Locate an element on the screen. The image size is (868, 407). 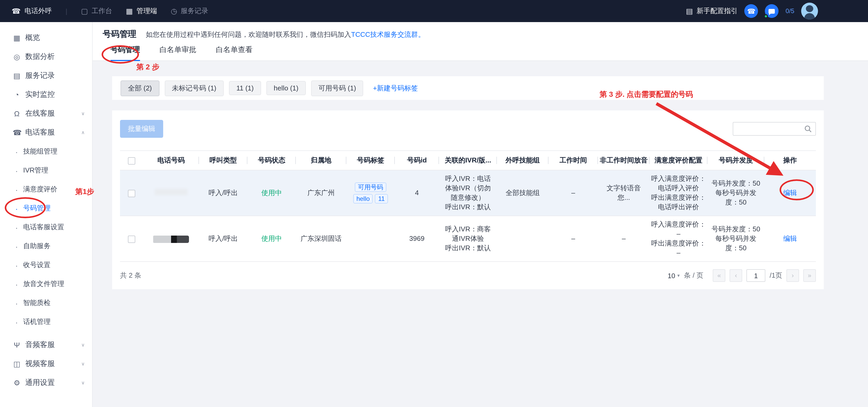
sidebar-item-audio-service: Ψ 音频客服 ∨ is located at coordinates (46, 345).